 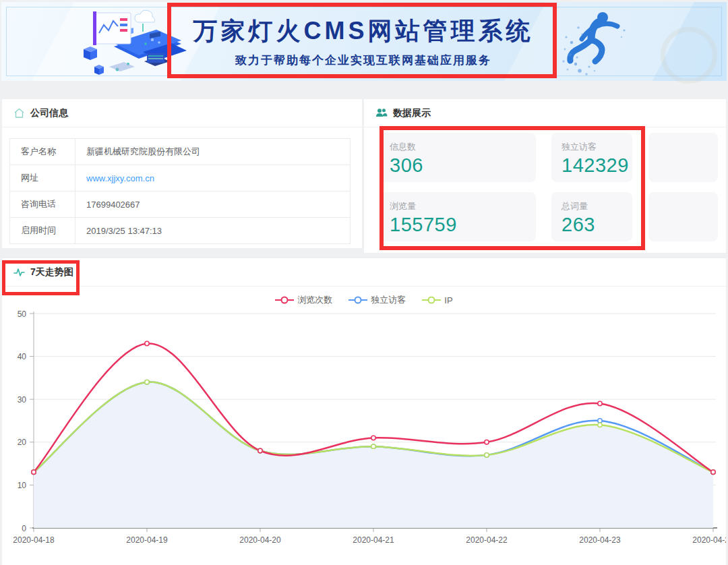 I want to click on svg-text: 50, so click(x=22, y=314).